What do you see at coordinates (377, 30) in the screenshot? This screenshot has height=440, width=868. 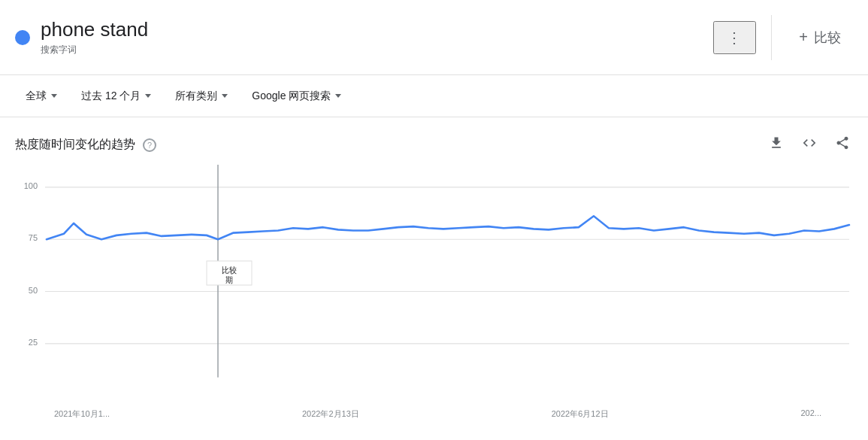 I see `search-term-title: phone stand` at bounding box center [377, 30].